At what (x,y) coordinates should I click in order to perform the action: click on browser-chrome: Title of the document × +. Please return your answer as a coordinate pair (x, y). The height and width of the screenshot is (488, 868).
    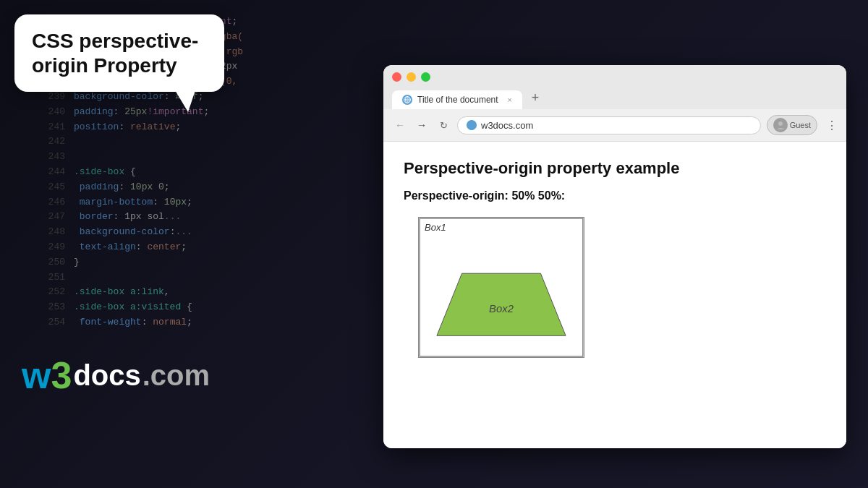
    Looking at the image, I should click on (615, 87).